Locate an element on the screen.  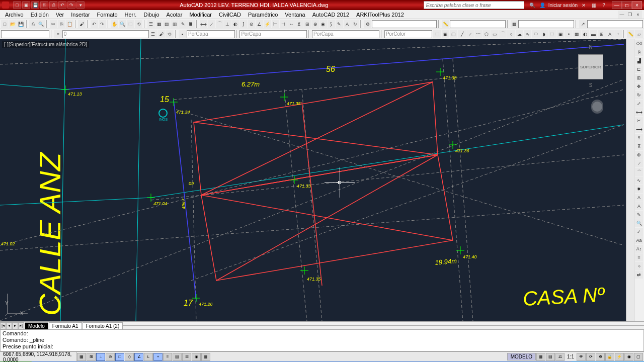
polar-toggle: ⊙ is located at coordinates (110, 357).